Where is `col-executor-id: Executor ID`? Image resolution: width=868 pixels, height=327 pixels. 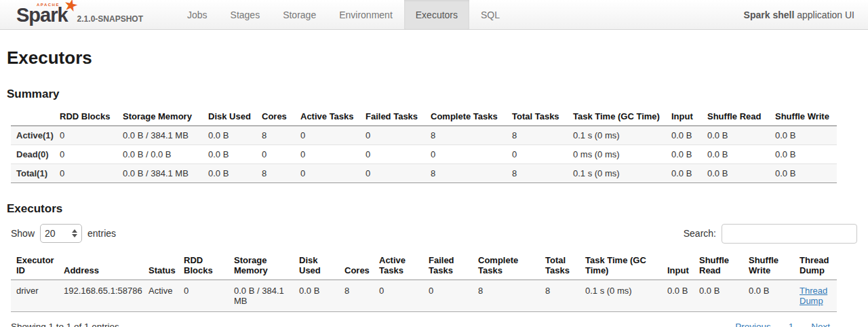
col-executor-id: Executor ID is located at coordinates (35, 266).